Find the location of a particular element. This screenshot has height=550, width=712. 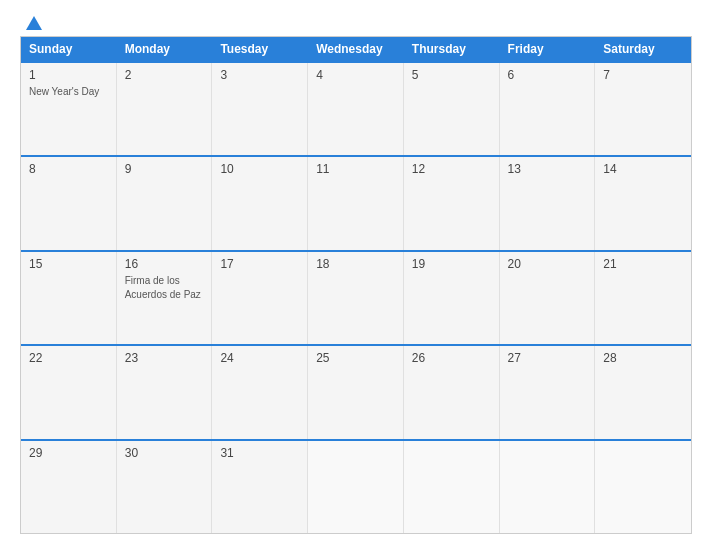

day-number: 22 is located at coordinates (68, 358).